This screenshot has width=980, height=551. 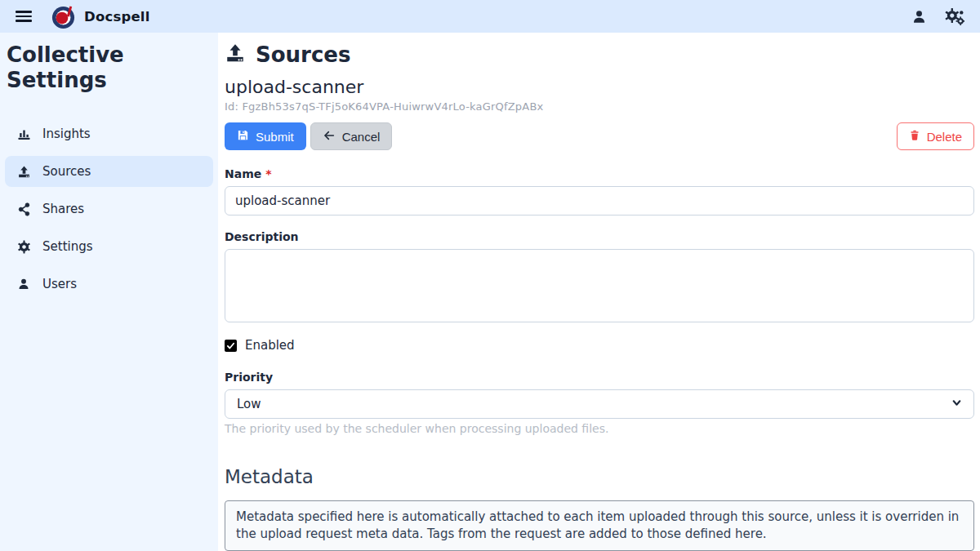 What do you see at coordinates (490, 16) in the screenshot?
I see `topbar: Docspell` at bounding box center [490, 16].